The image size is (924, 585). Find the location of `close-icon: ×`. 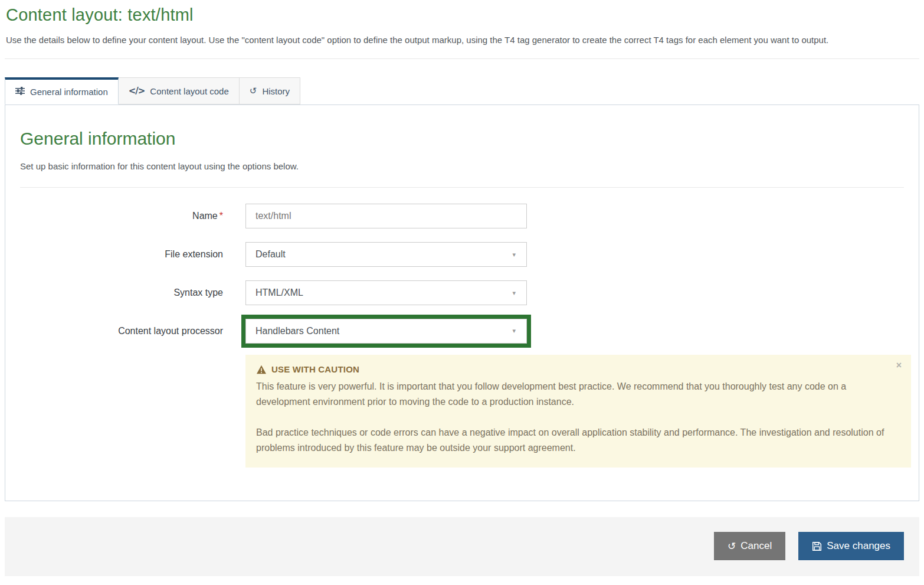

close-icon: × is located at coordinates (899, 365).